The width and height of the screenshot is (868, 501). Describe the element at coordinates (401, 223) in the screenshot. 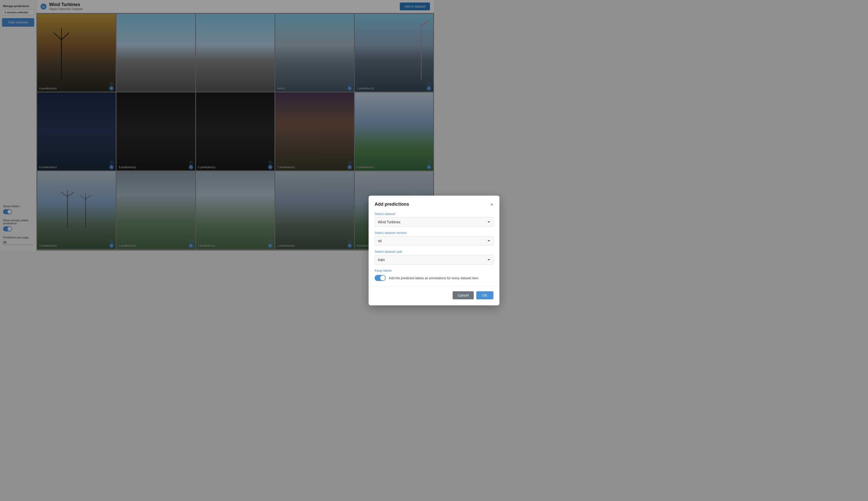

I see `add-predictions-modal: Add predictions × Select dataset Wind Tu…` at that location.